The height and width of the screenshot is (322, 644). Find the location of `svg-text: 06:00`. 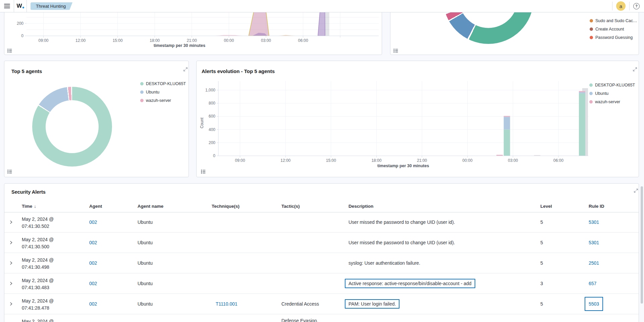

svg-text: 06:00 is located at coordinates (558, 160).